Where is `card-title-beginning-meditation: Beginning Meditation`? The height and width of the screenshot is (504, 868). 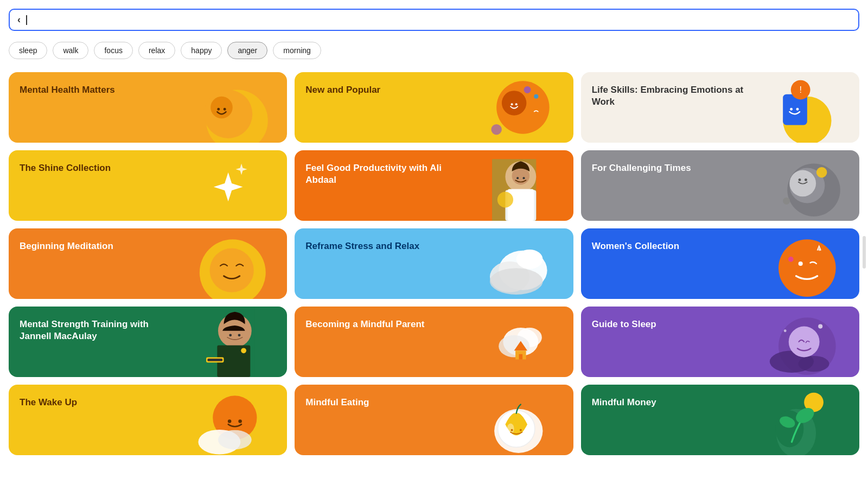 card-title-beginning-meditation: Beginning Meditation is located at coordinates (97, 246).